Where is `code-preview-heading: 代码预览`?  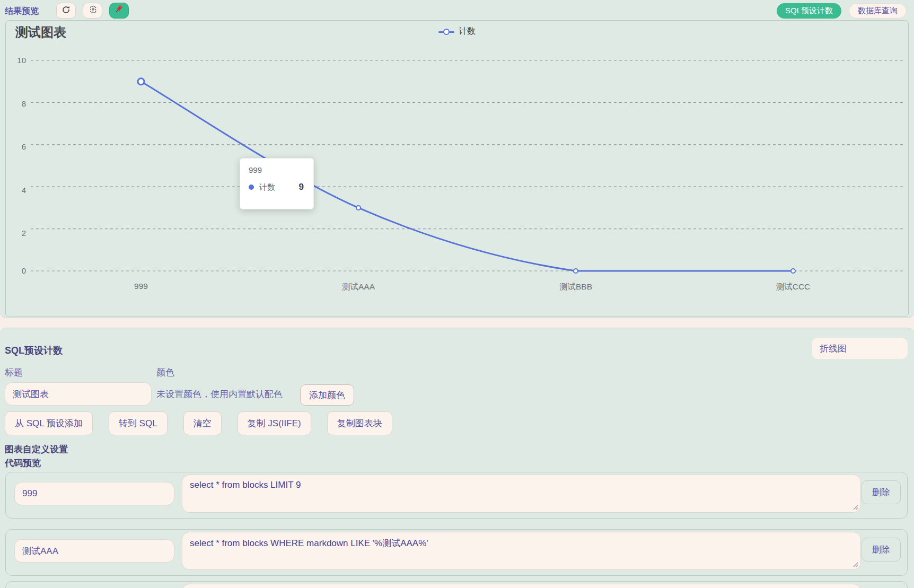 code-preview-heading: 代码预览 is located at coordinates (23, 463).